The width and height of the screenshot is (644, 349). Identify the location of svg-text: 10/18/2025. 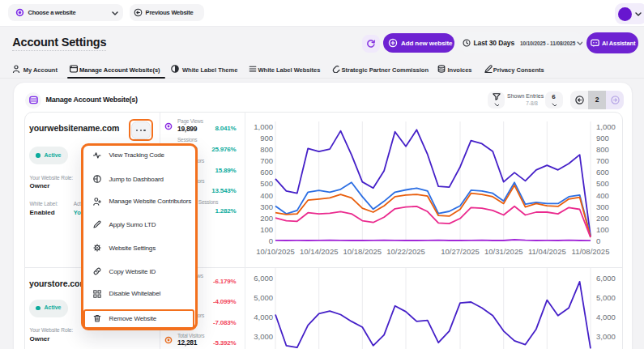
(363, 251).